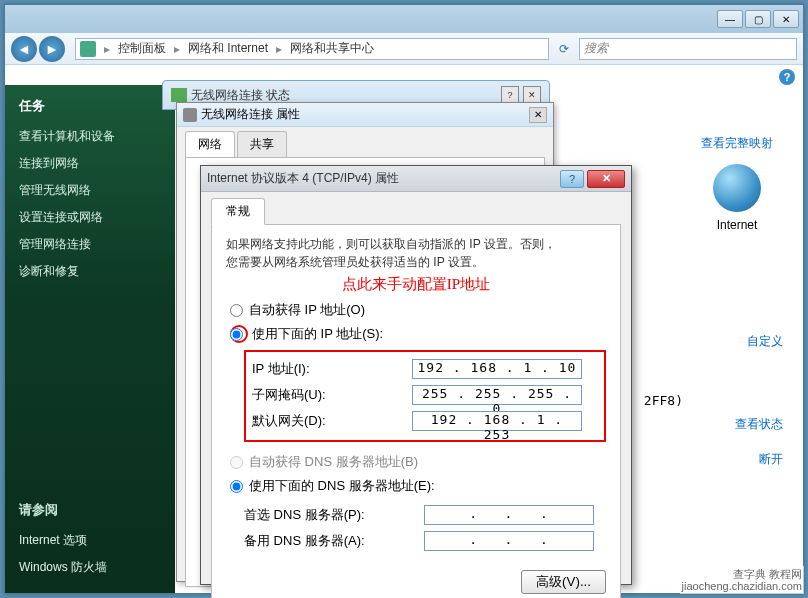 Image resolution: width=808 pixels, height=598 pixels. I want to click on radio-use-ip-label: 使用下面的 IP 地址(S):, so click(318, 334).